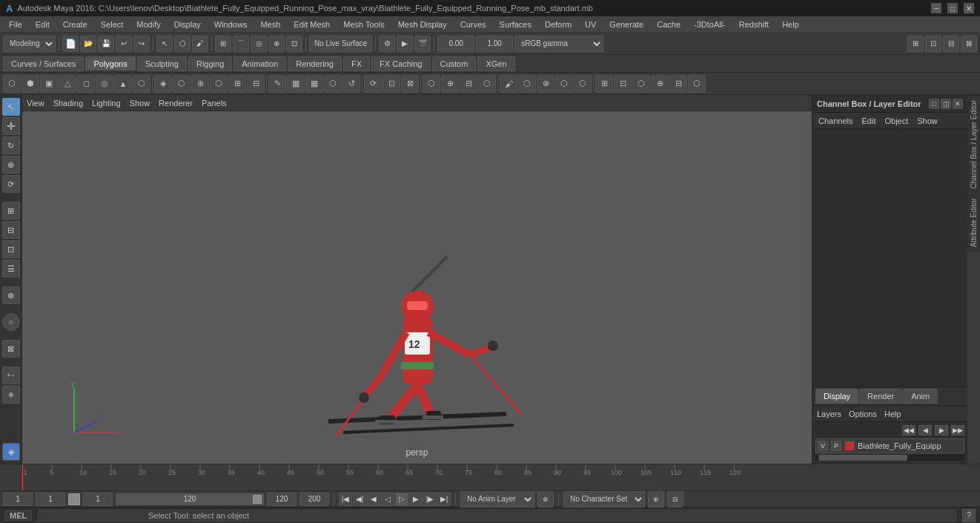 The width and height of the screenshot is (980, 523). What do you see at coordinates (921, 396) in the screenshot?
I see `tab-anim: Anim` at bounding box center [921, 396].